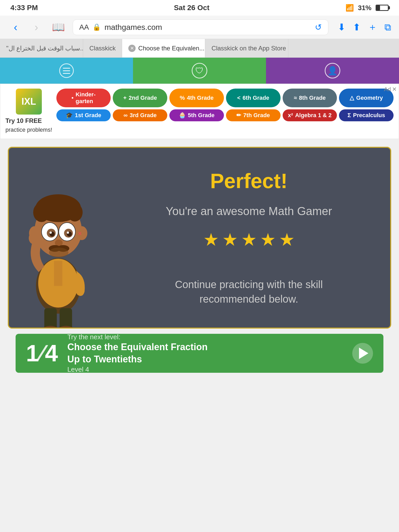 This screenshot has height=532, width=399. I want to click on star-4: ★, so click(268, 240).